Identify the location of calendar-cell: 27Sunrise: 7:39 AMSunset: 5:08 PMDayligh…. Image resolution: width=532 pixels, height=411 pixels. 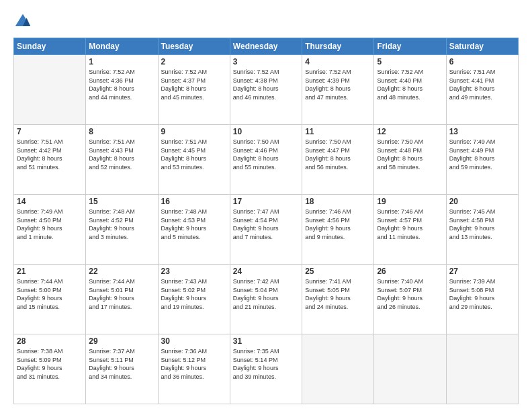
(482, 300).